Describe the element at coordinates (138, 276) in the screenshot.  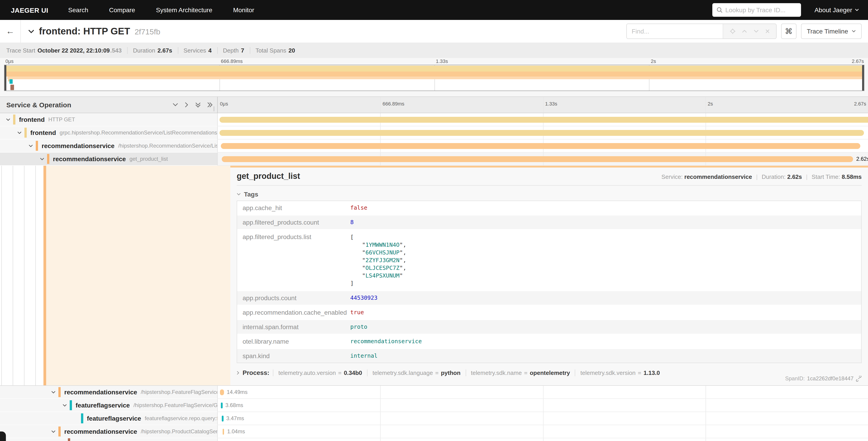
I see `selected-span-tint` at that location.